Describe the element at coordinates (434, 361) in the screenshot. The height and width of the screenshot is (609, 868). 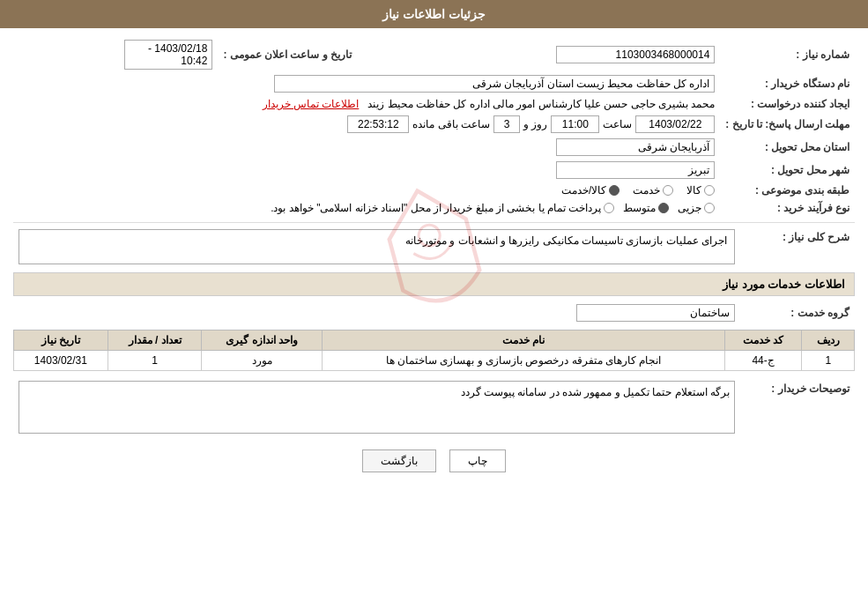
I see `table-row: 1ج-44انجام کارهای متفرقه درخصوص بازسازی …` at that location.